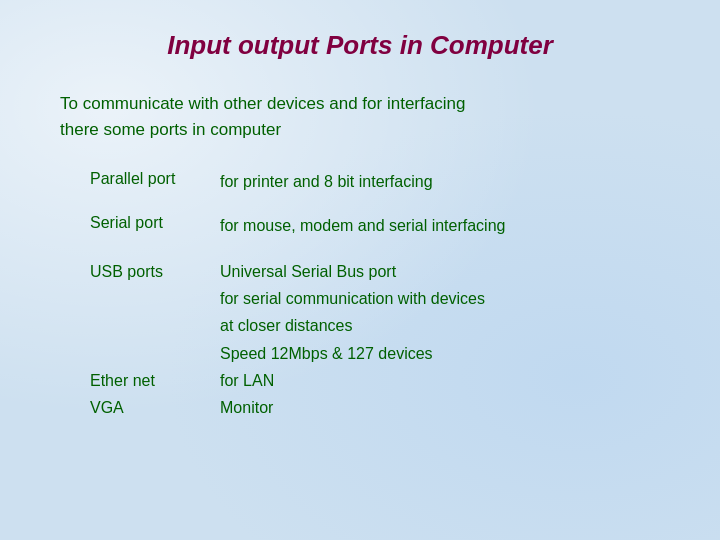 Image resolution: width=720 pixels, height=540 pixels. Describe the element at coordinates (445, 272) in the screenshot. I see `usb-desc-line1: Universal Serial Bus port` at that location.